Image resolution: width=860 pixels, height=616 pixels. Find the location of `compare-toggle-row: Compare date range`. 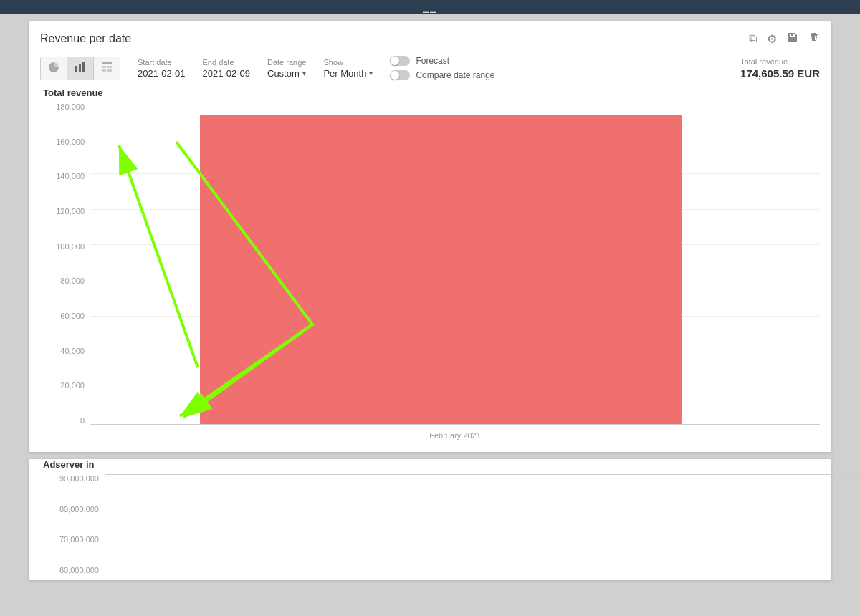

compare-toggle-row: Compare date range is located at coordinates (442, 75).